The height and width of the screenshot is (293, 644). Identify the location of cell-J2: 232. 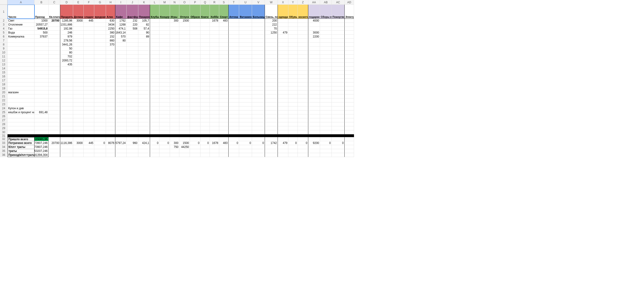
(132, 21).